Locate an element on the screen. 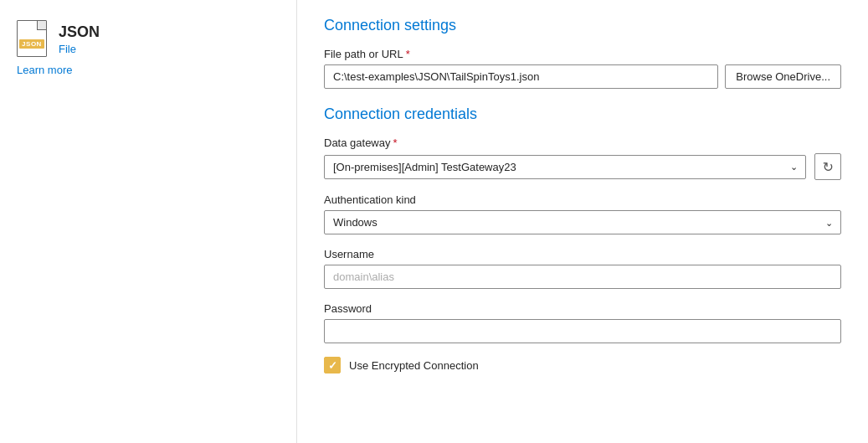  connection-settings-title: Connection settings is located at coordinates (583, 25).